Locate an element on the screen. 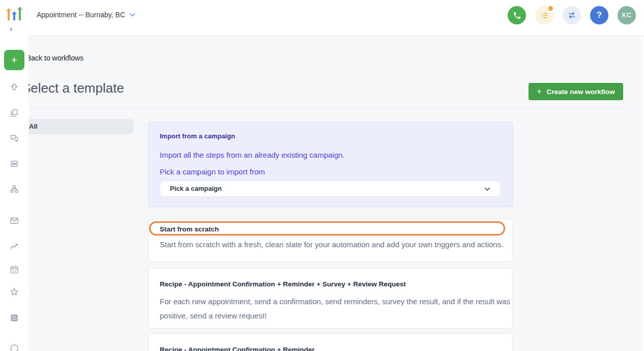 Image resolution: width=644 pixels, height=351 pixels. user-avatar: KC is located at coordinates (627, 15).